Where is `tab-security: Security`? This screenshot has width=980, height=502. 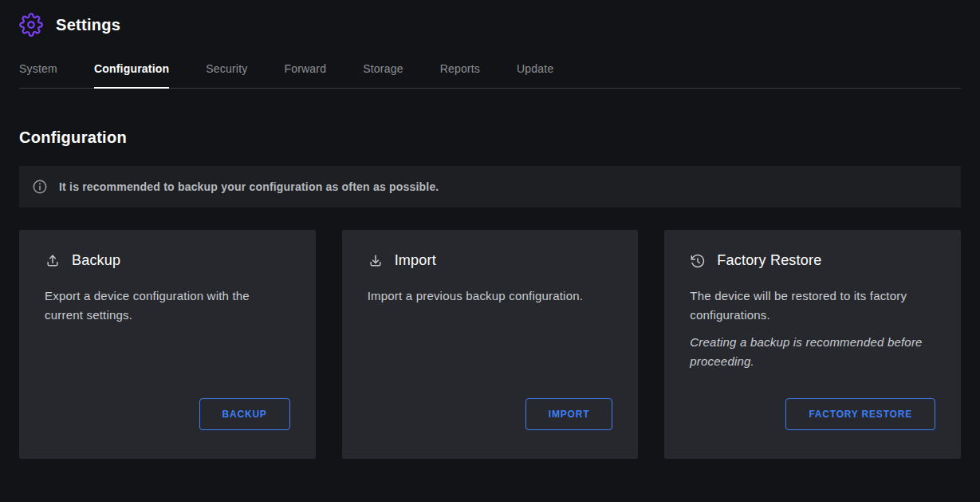
tab-security: Security is located at coordinates (226, 72).